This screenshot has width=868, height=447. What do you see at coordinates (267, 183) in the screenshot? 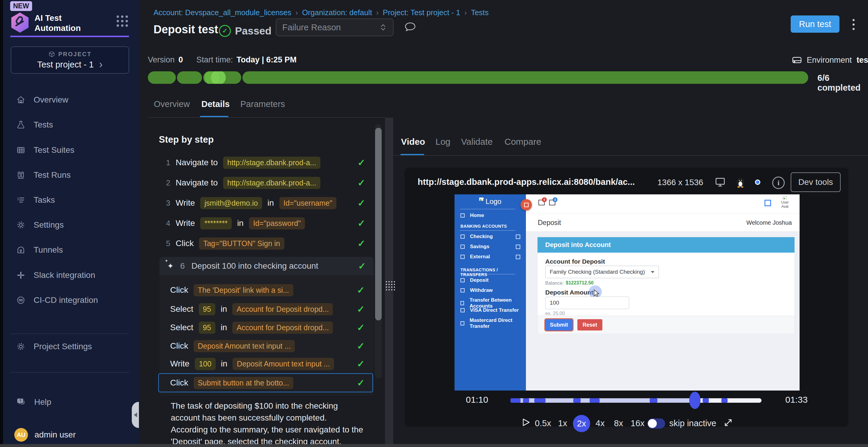
I see `step-row-2: 2 Navigate to http://stage.dbank.prod-a.…` at bounding box center [267, 183].